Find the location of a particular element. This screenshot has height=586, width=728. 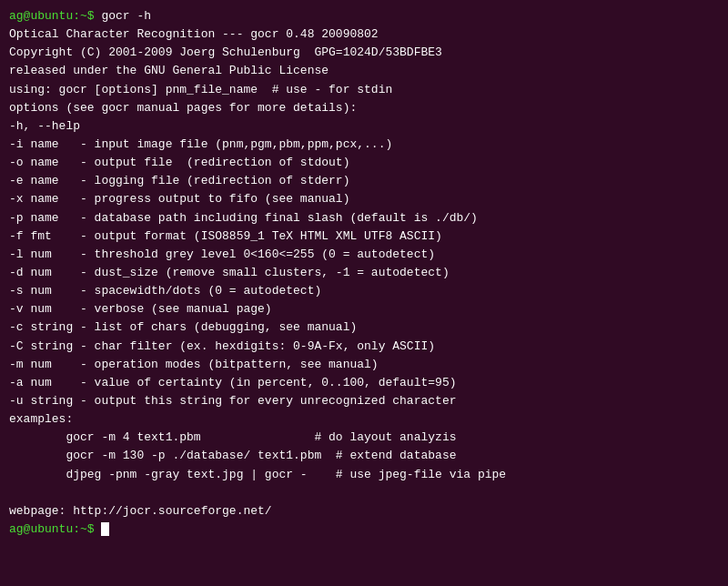

output-line-10: -x name - progress output to fifo (see m… is located at coordinates (364, 199).